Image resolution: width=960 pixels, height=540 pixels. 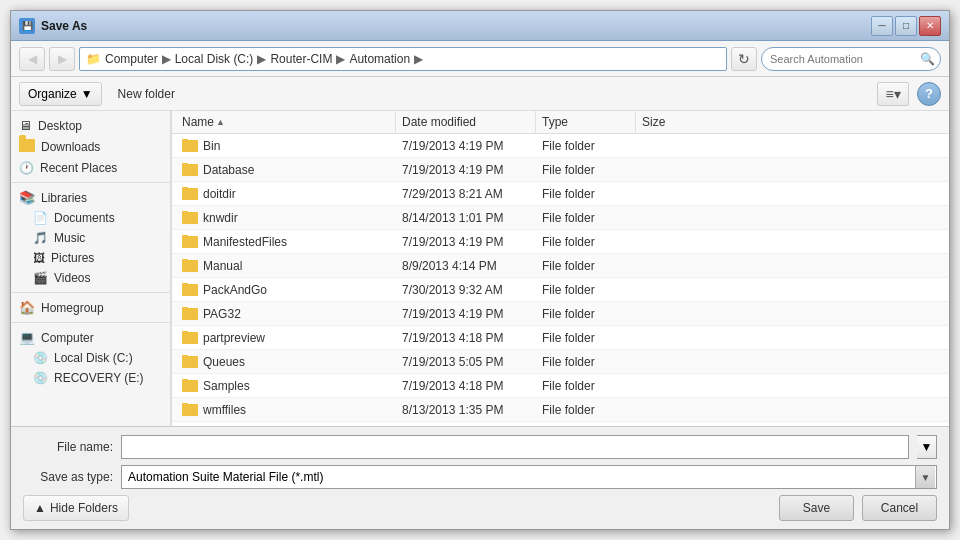 What do you see at coordinates (286, 122) in the screenshot?
I see `column-header-name: Name ▲` at bounding box center [286, 122].